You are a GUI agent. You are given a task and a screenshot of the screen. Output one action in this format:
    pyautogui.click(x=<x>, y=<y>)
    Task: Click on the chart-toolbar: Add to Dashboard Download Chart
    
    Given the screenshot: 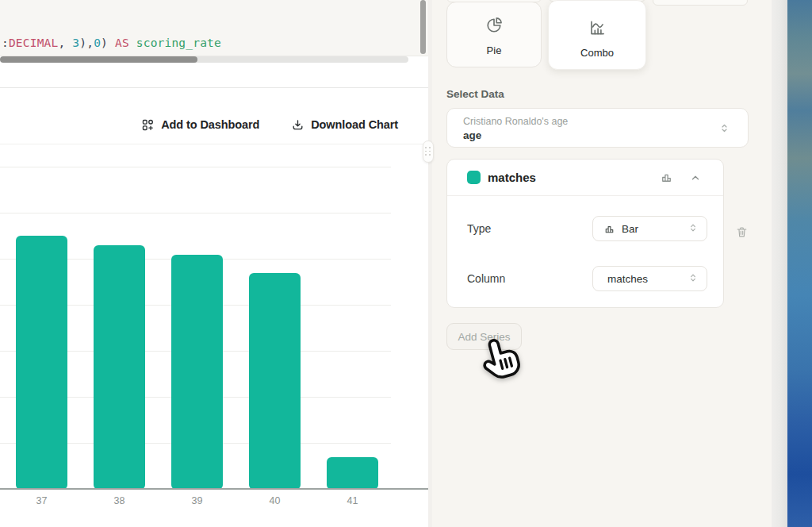 What is the action you would take?
    pyautogui.click(x=209, y=125)
    